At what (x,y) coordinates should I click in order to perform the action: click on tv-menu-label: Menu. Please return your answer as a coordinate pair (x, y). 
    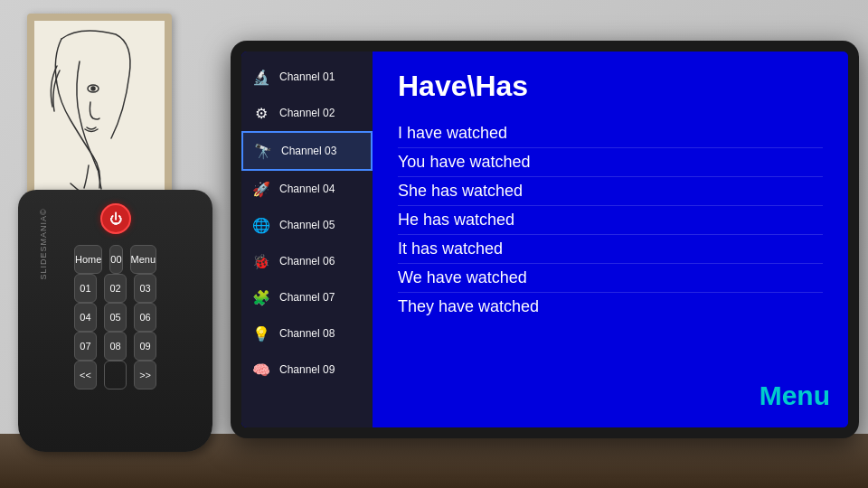
    Looking at the image, I should click on (795, 396).